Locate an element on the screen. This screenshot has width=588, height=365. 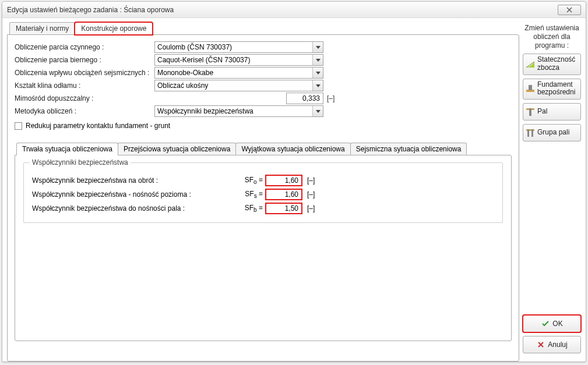
tab-retaining-structures: Konstrukcje oporowe is located at coordinates (114, 29).